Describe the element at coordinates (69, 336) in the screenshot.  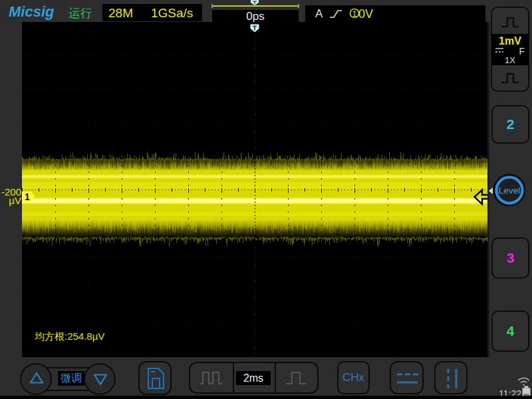
I see `svg-text: 均方根:254.8µV` at that location.